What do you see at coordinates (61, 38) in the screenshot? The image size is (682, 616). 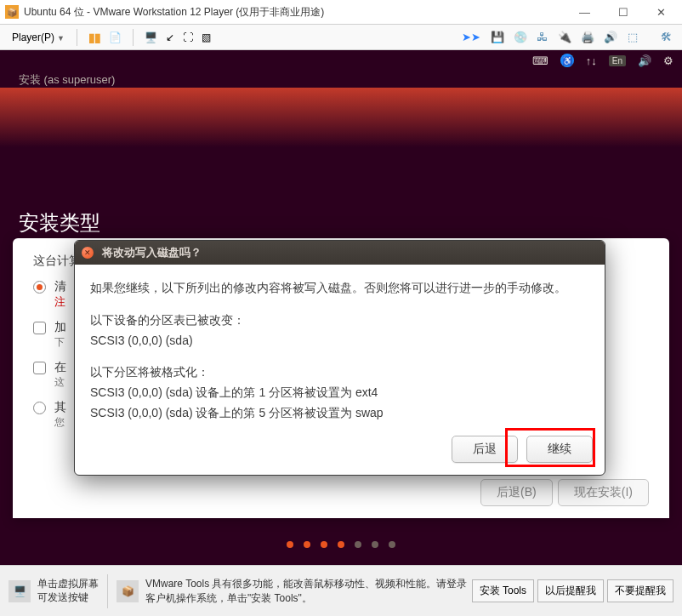 I see `chevron-down-icon: ▼` at bounding box center [61, 38].